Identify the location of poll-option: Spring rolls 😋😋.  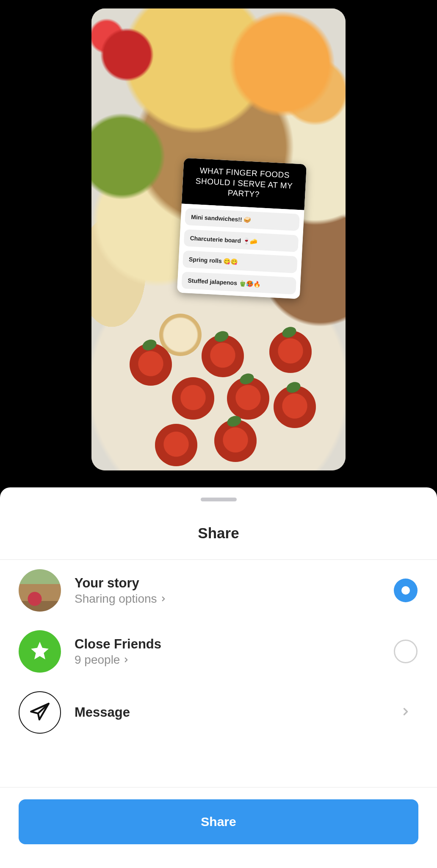
(240, 262).